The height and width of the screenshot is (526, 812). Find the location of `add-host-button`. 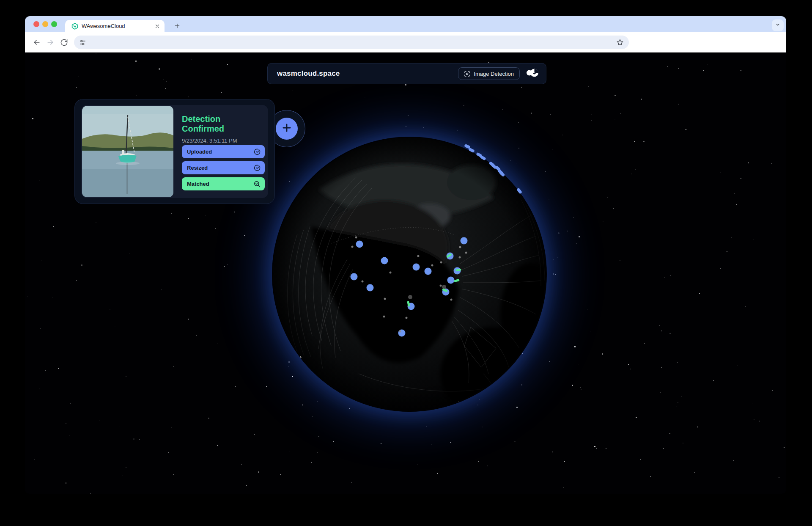

add-host-button is located at coordinates (287, 129).